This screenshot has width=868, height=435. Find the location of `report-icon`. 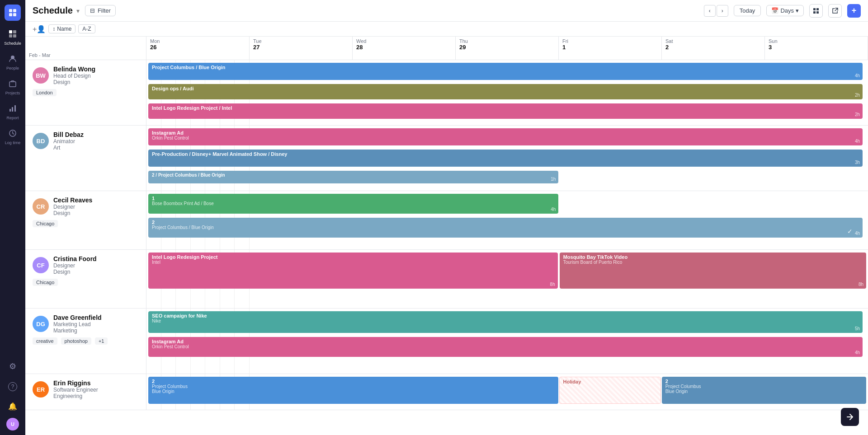

report-icon is located at coordinates (13, 109).